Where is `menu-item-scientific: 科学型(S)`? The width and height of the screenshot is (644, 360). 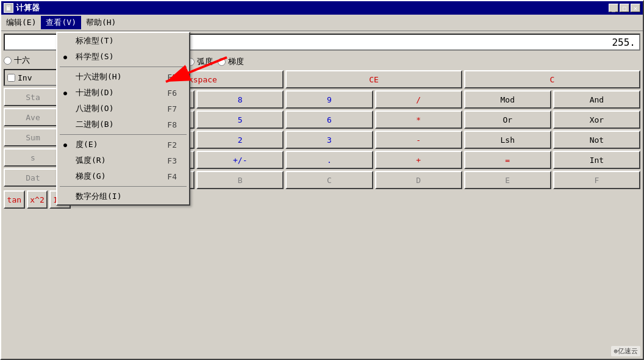 menu-item-scientific: 科学型(S) is located at coordinates (123, 57).